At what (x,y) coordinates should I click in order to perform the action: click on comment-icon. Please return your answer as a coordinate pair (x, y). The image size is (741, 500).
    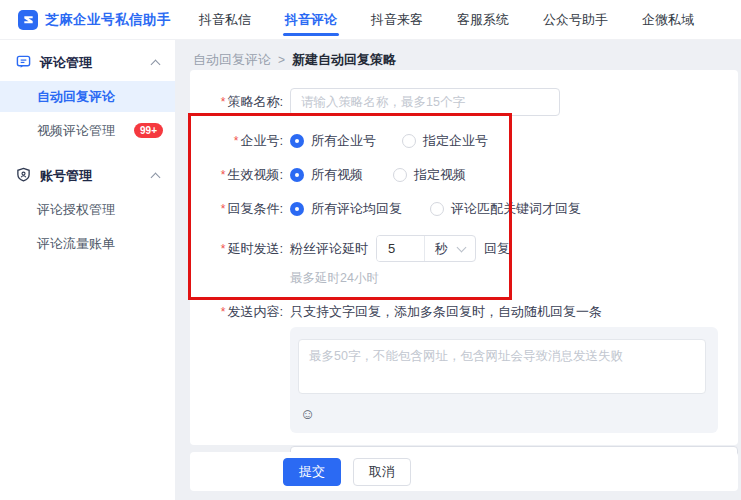
    Looking at the image, I should click on (24, 64).